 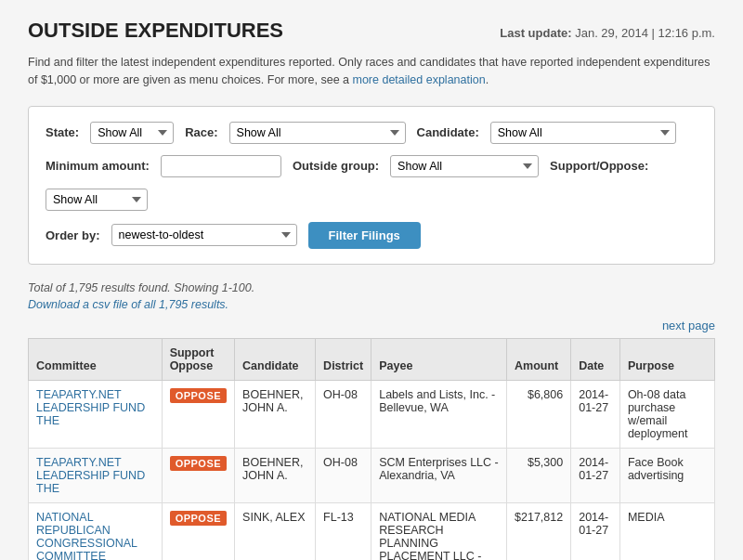 I want to click on cell-committee: NATIONAL REPUBLICAN CONGRESSIONAL COMMIT…, so click(x=96, y=531).